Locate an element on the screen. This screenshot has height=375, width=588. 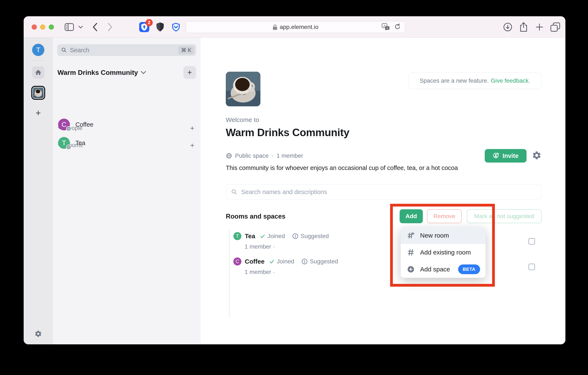
row-checkbox-coffee is located at coordinates (532, 267).